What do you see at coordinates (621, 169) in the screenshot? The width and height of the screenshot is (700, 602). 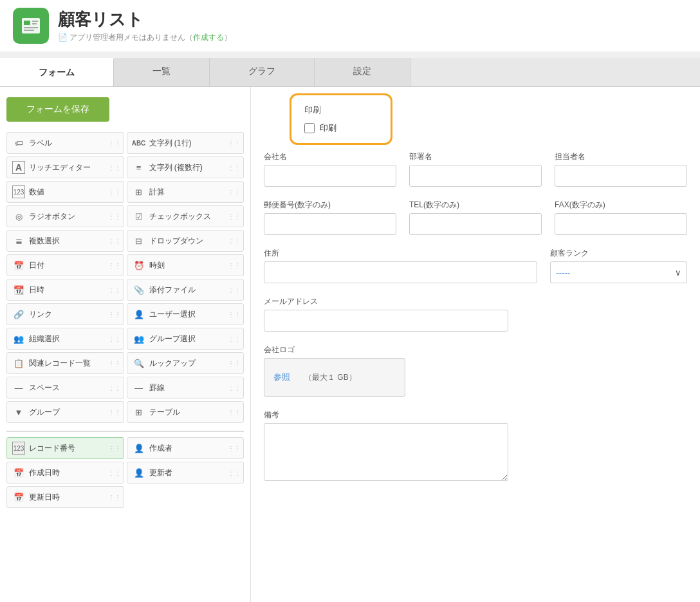 I see `form-field-contact: 担当者名` at bounding box center [621, 169].